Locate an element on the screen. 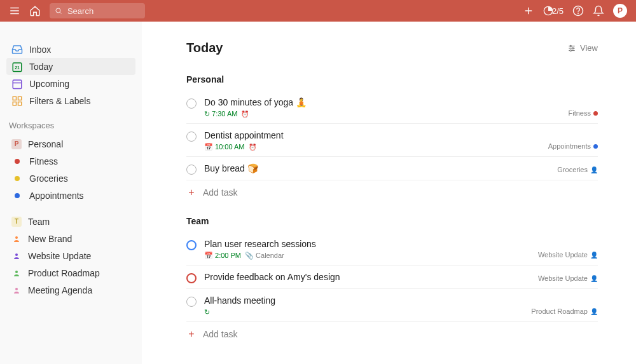  help-icon is located at coordinates (578, 11).